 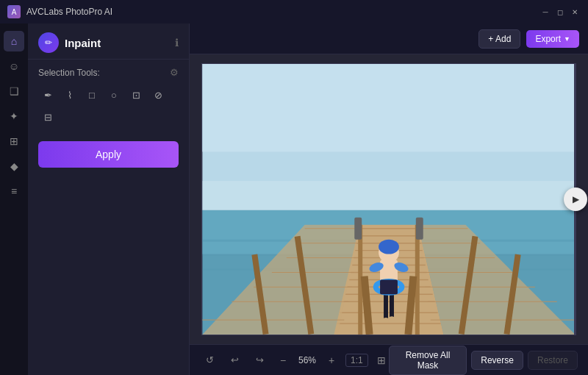 What do you see at coordinates (158, 95) in the screenshot?
I see `mask-tool-btn: ⊘` at bounding box center [158, 95].